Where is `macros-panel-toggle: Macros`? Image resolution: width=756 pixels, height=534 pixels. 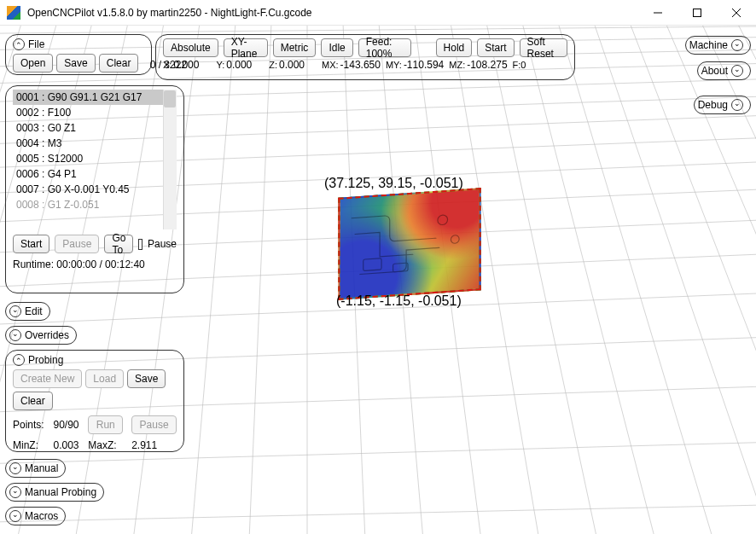
macros-panel-toggle: Macros is located at coordinates (36, 516).